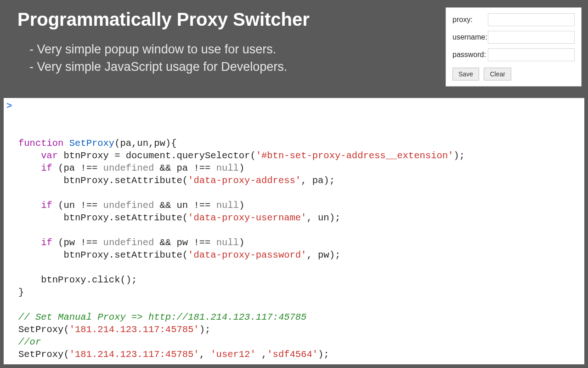 Image resolution: width=588 pixels, height=368 pixels. What do you see at coordinates (470, 55) in the screenshot?
I see `password-label: password:` at bounding box center [470, 55].